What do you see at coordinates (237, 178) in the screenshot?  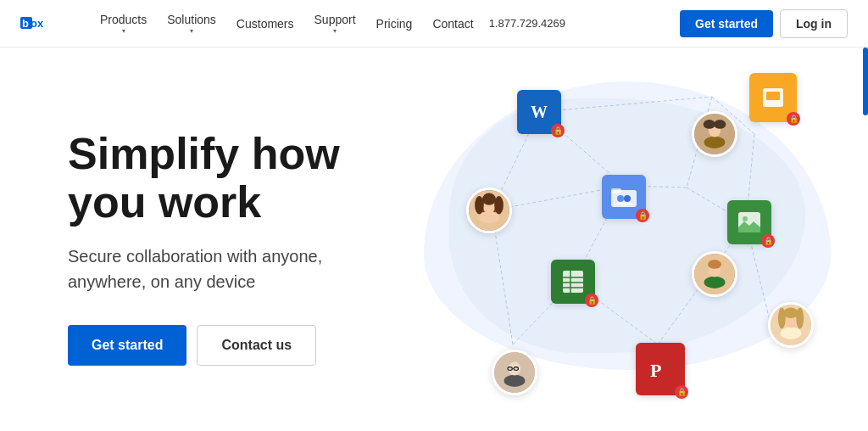 I see `hero-title: Simplify how you work` at bounding box center [237, 178].